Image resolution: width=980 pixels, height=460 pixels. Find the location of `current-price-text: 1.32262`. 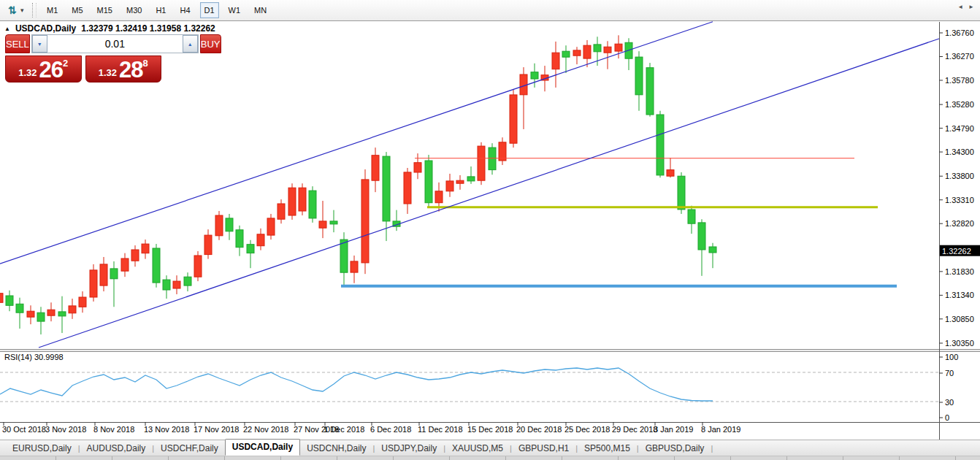

current-price-text: 1.32262 is located at coordinates (957, 251).